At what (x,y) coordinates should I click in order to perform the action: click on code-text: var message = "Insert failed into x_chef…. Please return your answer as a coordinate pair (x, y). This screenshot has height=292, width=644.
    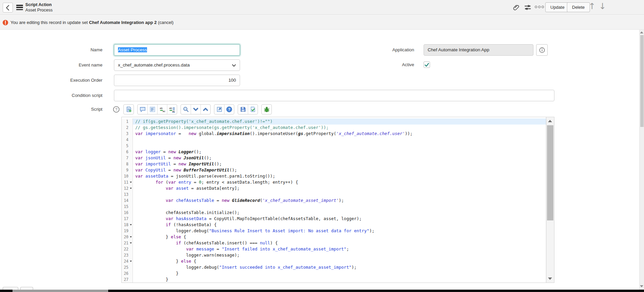
    Looking at the image, I should click on (339, 249).